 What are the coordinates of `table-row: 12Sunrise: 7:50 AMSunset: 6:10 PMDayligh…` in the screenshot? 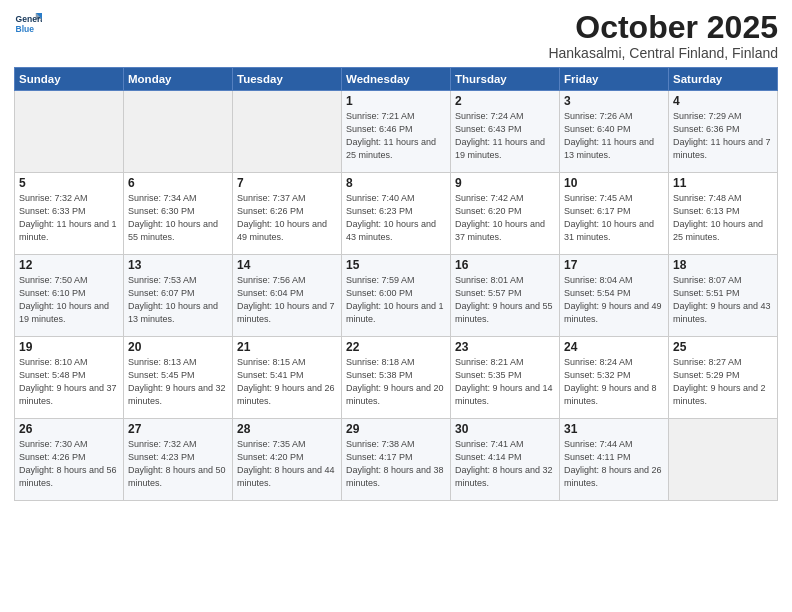 It's located at (70, 296).